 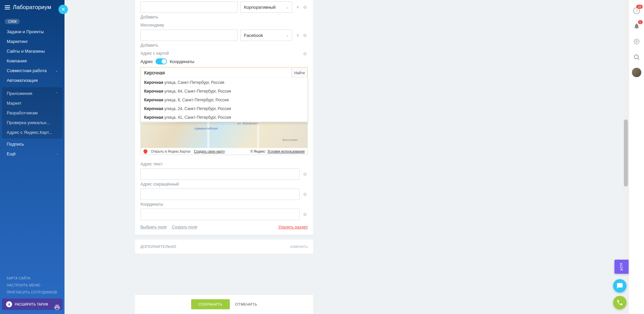 I want to click on phone-fab, so click(x=620, y=303).